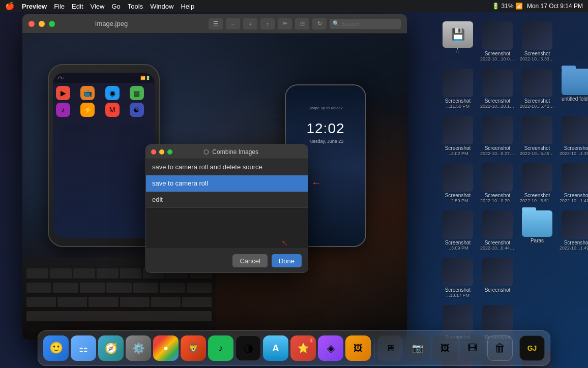 The height and width of the screenshot is (368, 588). Describe the element at coordinates (276, 348) in the screenshot. I see `dock-appstore: A` at that location.